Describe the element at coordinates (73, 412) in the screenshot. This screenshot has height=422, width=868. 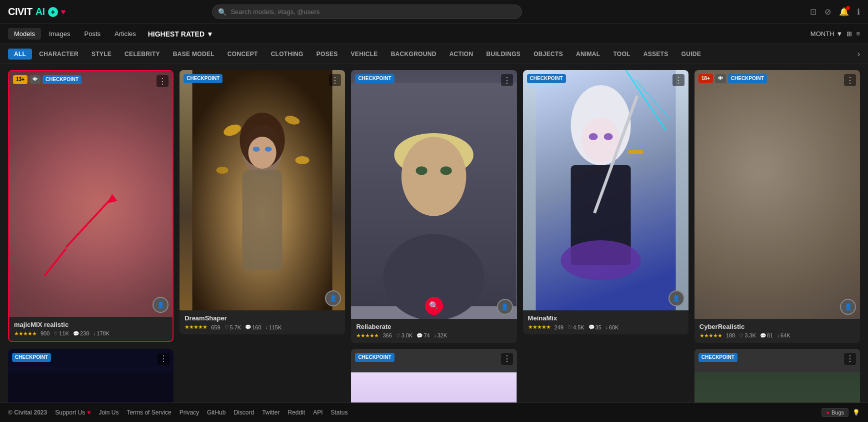
I see `footer-support: Support Us ♥` at that location.